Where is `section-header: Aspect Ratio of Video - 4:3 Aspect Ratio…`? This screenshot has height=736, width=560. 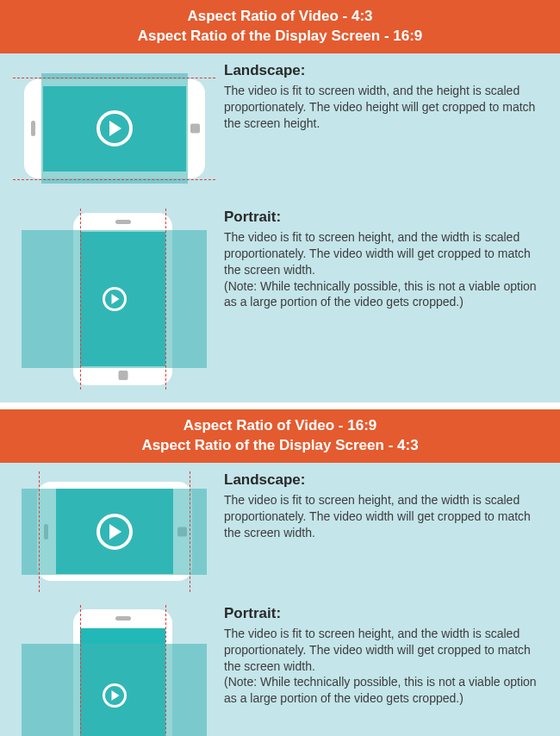 section-header: Aspect Ratio of Video - 4:3 Aspect Ratio… is located at coordinates (280, 27).